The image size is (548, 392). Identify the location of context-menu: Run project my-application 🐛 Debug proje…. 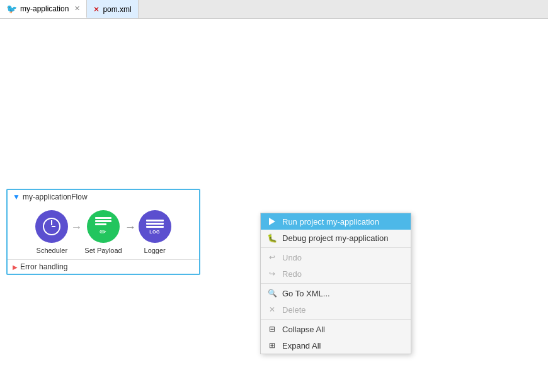
(336, 283).